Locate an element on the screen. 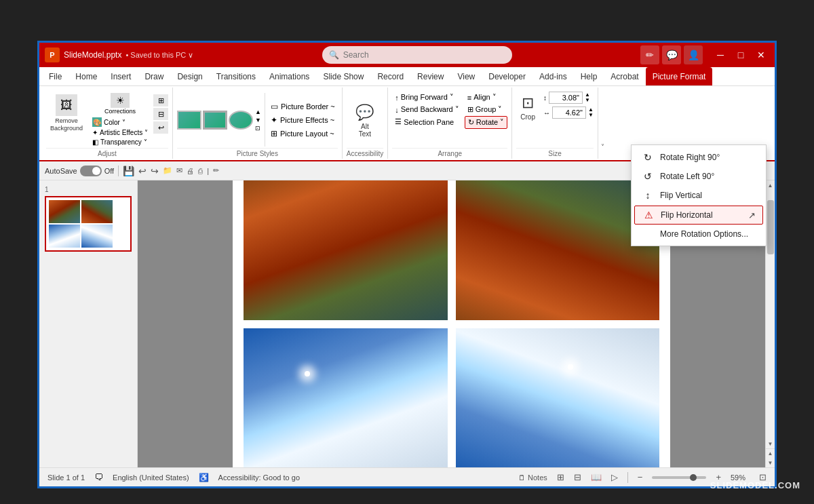  styles-more-arrow: ⊡ is located at coordinates (258, 128).